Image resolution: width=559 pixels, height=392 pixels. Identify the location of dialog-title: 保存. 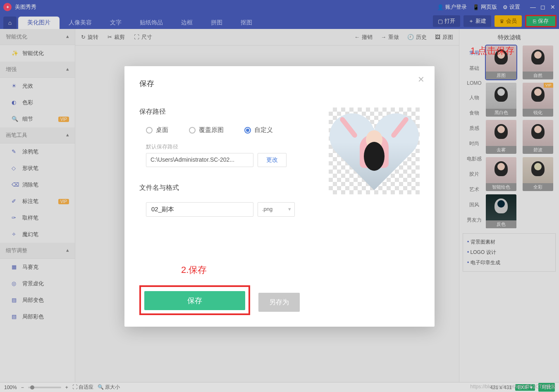
(280, 84).